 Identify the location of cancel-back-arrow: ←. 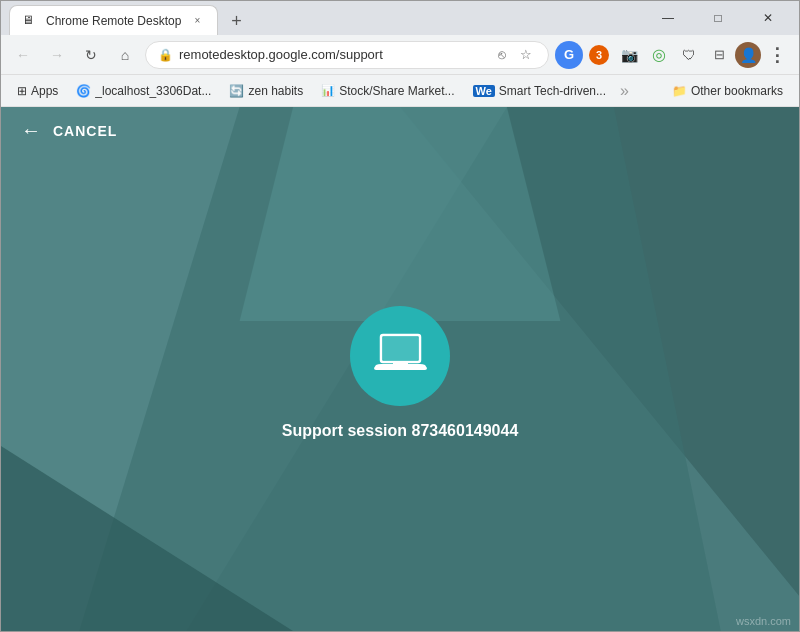
(31, 130).